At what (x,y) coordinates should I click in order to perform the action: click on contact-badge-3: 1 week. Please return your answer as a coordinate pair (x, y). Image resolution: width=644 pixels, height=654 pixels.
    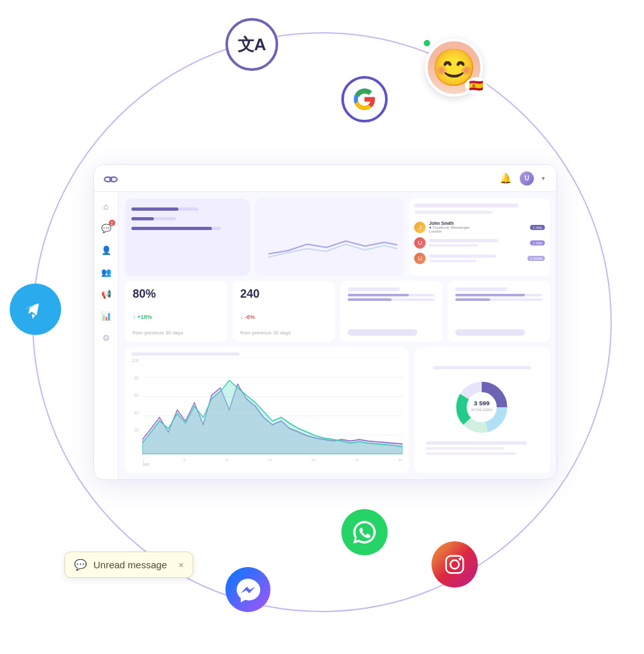
    Looking at the image, I should click on (536, 258).